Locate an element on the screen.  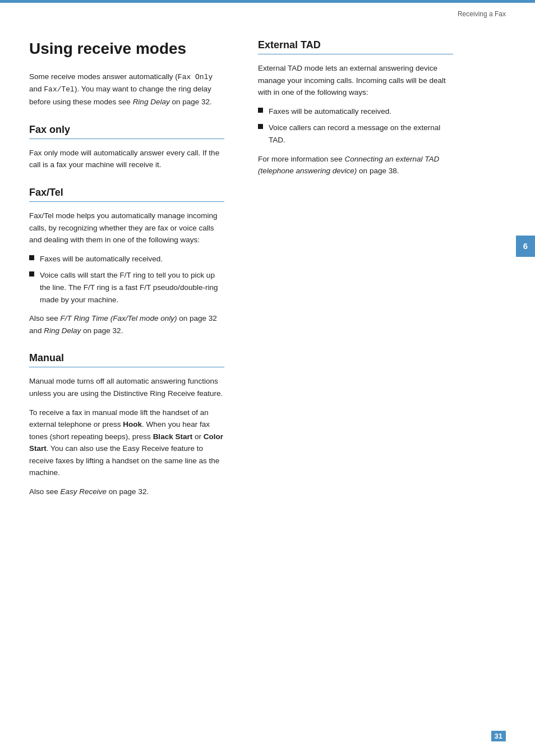
list-item: Voice calls will start the F/T ring to t… is located at coordinates (127, 287).